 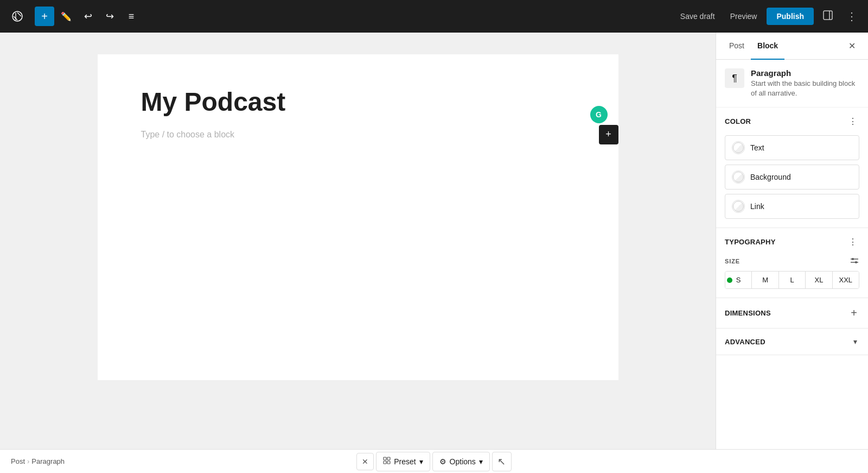 What do you see at coordinates (792, 280) in the screenshot?
I see `size-options-wrapper: S M L XL XXL` at bounding box center [792, 280].